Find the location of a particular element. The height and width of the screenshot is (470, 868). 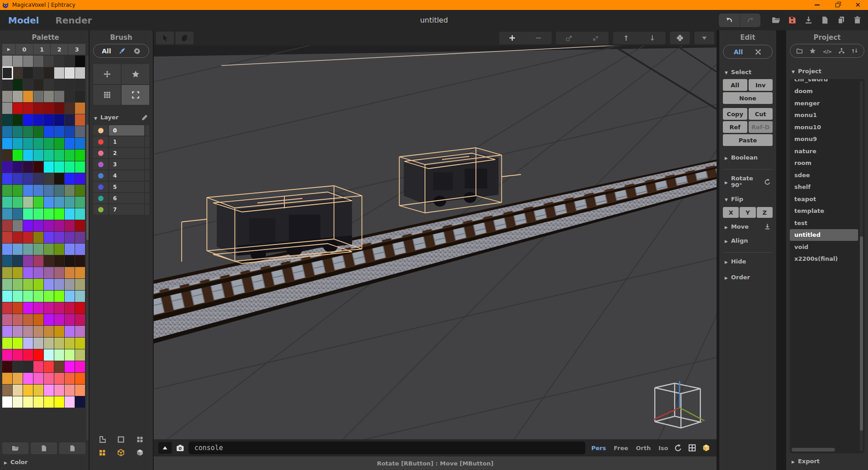

cut-button: Cut is located at coordinates (761, 114).